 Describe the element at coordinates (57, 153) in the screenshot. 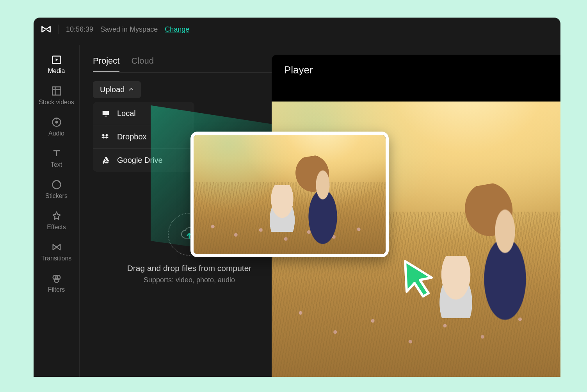

I see `text-icon` at that location.